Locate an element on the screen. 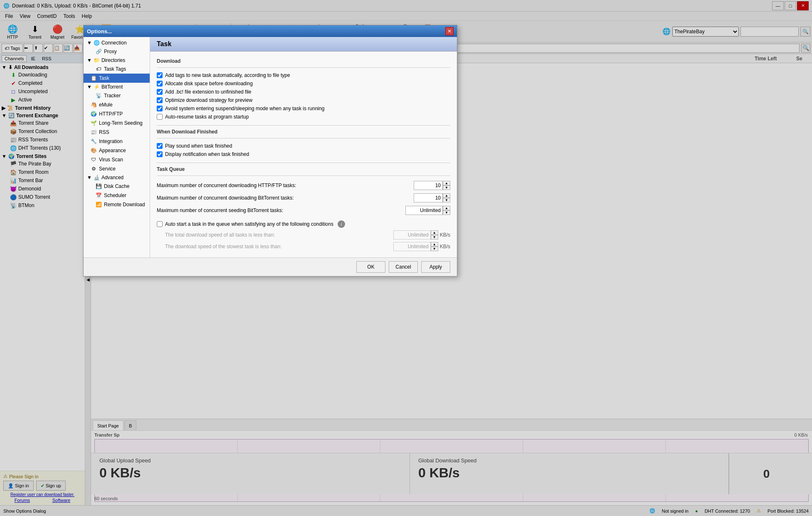 The image size is (812, 516). tree-emule-label: eMule is located at coordinates (106, 105).